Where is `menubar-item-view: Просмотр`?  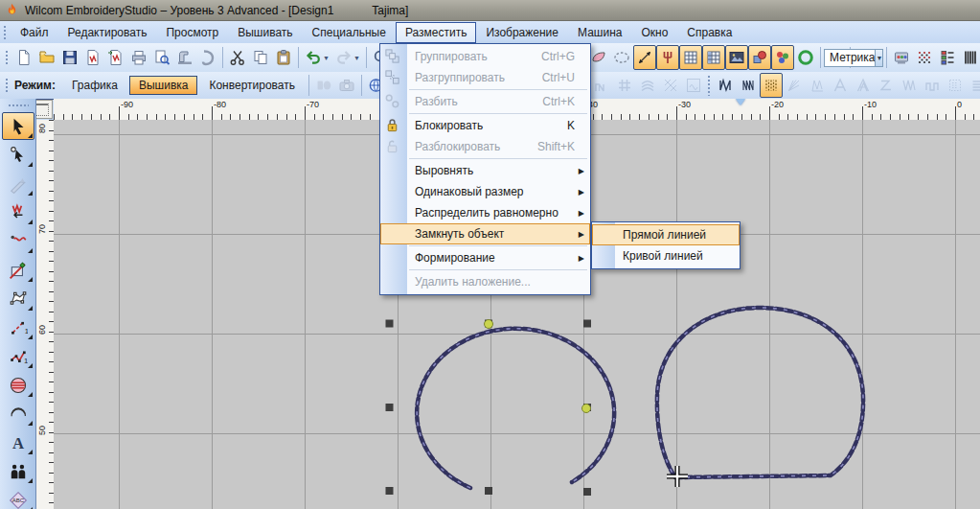 menubar-item-view: Просмотр is located at coordinates (192, 33).